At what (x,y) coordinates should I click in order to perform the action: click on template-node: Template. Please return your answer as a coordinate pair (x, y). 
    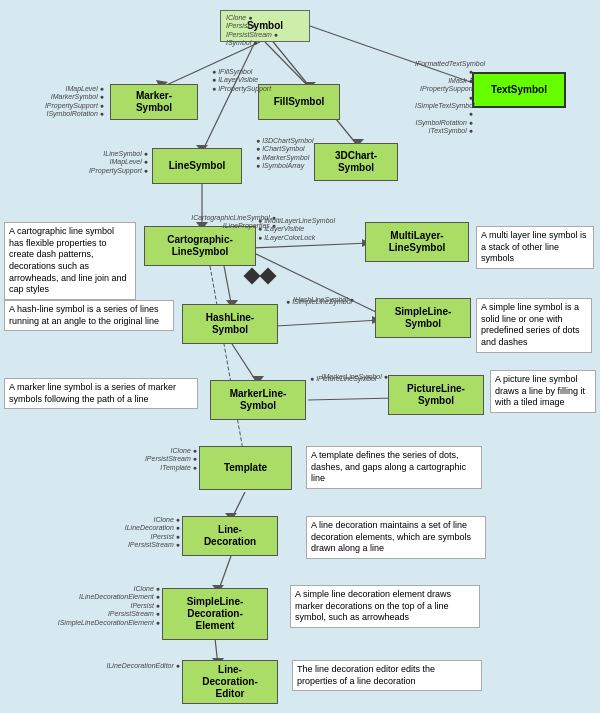
    Looking at the image, I should click on (246, 468).